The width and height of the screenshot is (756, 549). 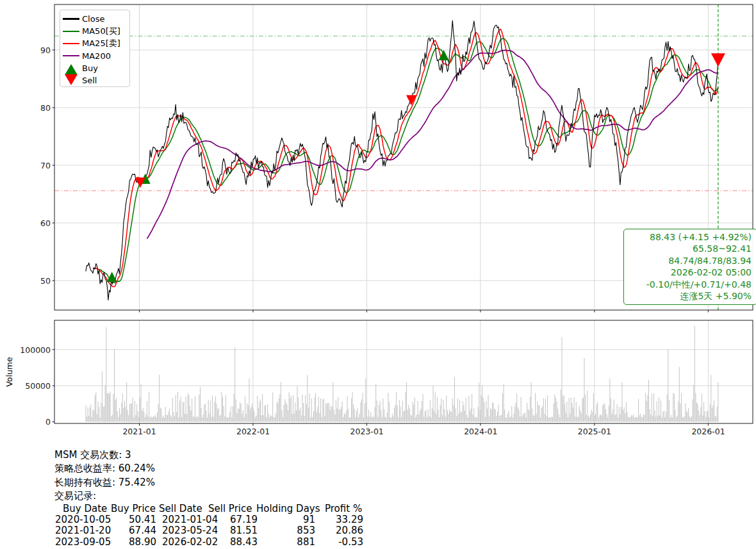 I want to click on volume-ytick-100000: 100000, so click(x=35, y=350).